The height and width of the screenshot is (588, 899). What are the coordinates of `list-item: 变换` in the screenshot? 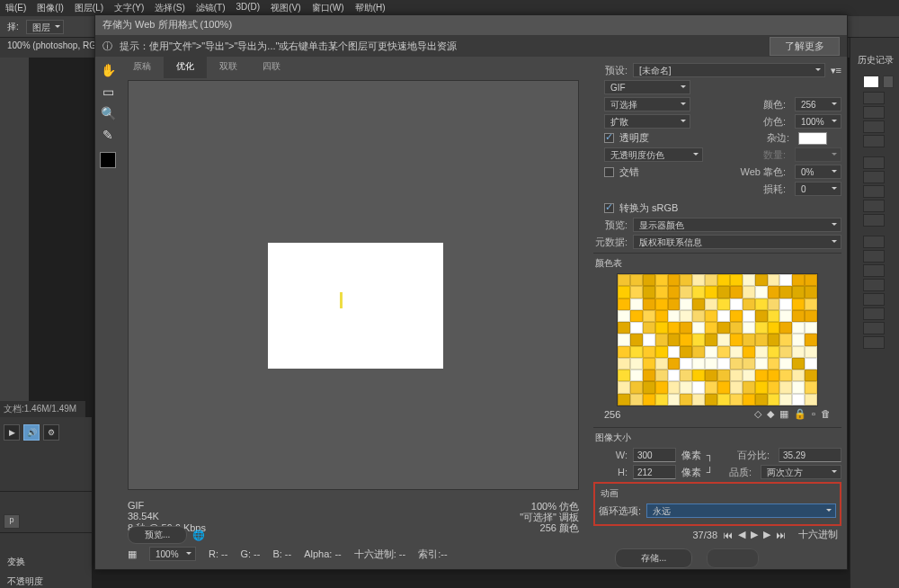 It's located at (46, 562).